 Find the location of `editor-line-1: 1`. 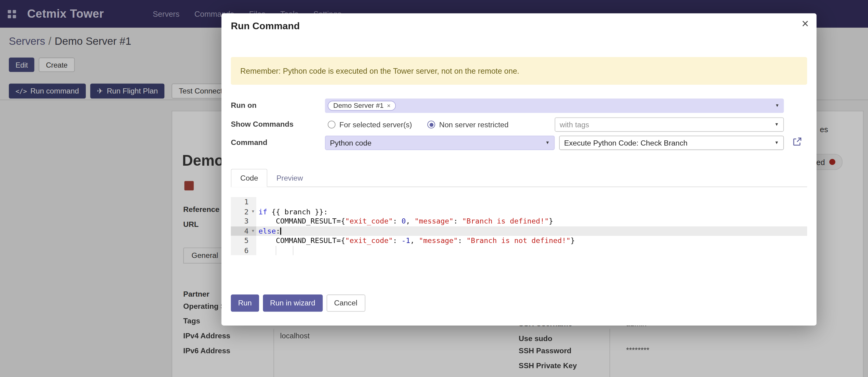

editor-line-1: 1 is located at coordinates (519, 202).